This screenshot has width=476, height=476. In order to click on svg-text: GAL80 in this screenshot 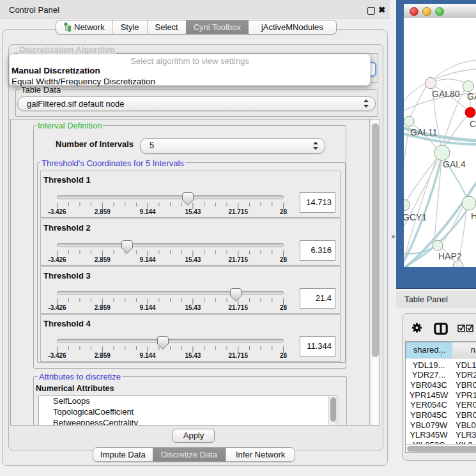, I will do `click(446, 94)`.